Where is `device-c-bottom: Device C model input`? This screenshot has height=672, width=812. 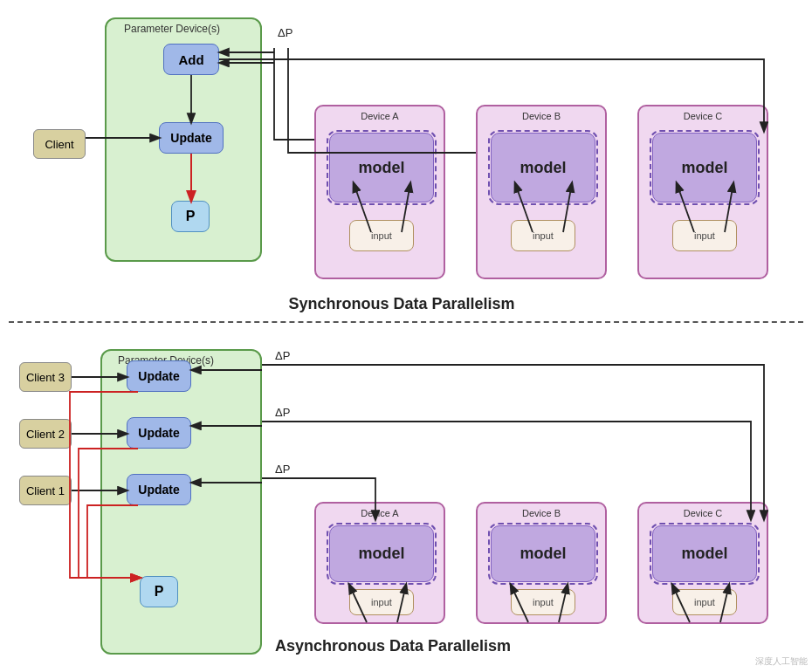 device-c-bottom: Device C model input is located at coordinates (703, 563).